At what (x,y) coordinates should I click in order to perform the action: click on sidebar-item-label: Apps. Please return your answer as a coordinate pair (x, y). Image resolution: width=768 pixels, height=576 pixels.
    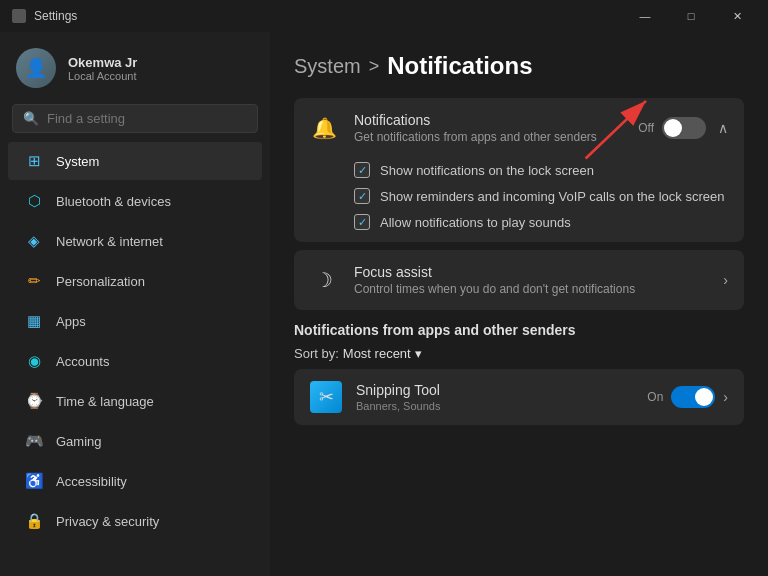
    Looking at the image, I should click on (71, 322).